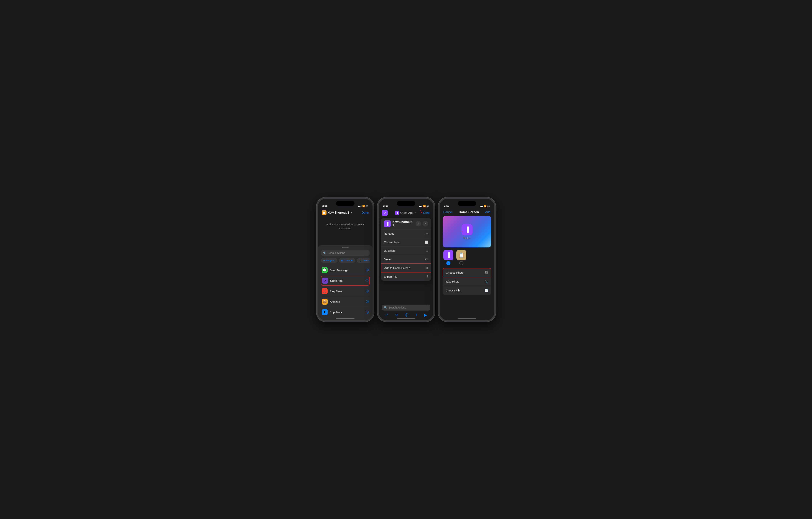  What do you see at coordinates (324, 261) in the screenshot?
I see `scripting-icon: ⟳` at bounding box center [324, 261].